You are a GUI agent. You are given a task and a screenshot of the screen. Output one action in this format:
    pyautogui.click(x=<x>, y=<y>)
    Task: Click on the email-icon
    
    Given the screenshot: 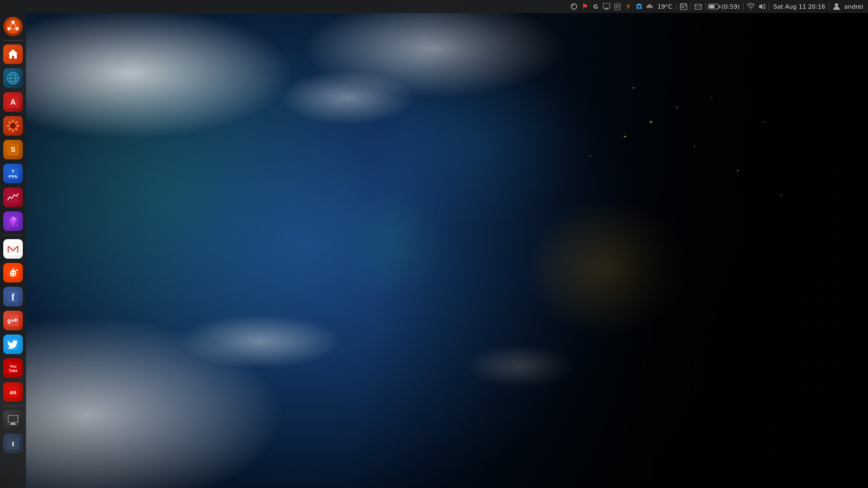 What is the action you would take?
    pyautogui.click(x=698, y=7)
    